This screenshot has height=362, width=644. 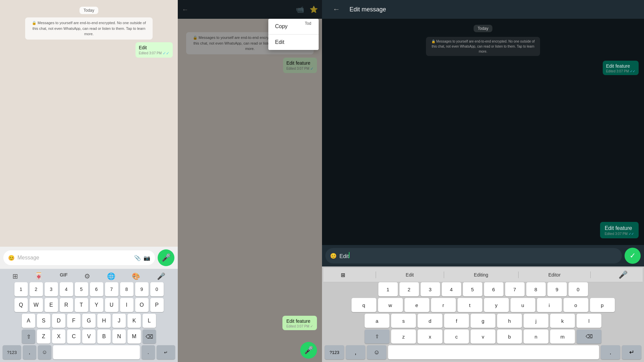 I want to click on right-kb-space, so click(x=494, y=352).